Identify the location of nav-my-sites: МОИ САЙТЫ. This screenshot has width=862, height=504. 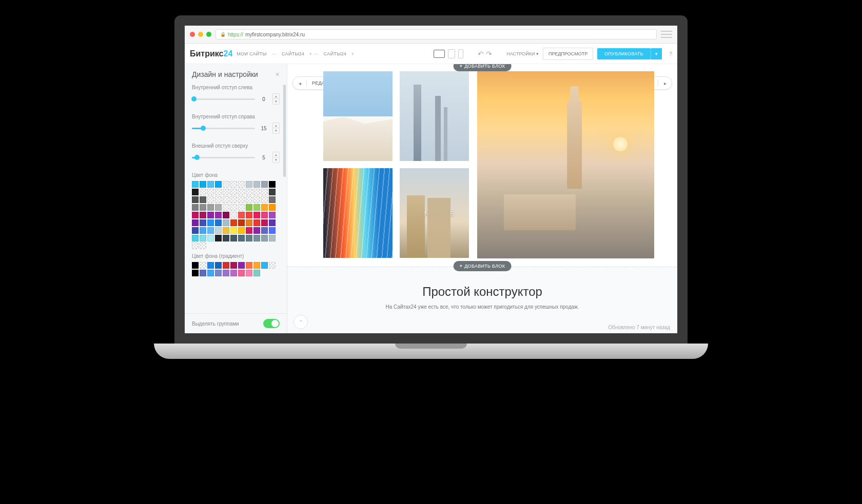
(251, 54).